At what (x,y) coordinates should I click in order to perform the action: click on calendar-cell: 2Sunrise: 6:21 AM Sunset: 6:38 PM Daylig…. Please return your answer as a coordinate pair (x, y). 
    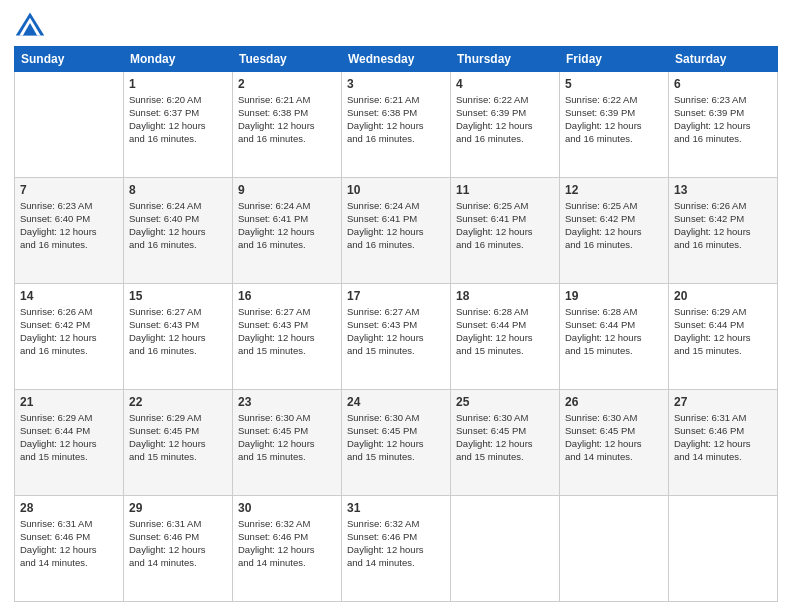
    Looking at the image, I should click on (288, 125).